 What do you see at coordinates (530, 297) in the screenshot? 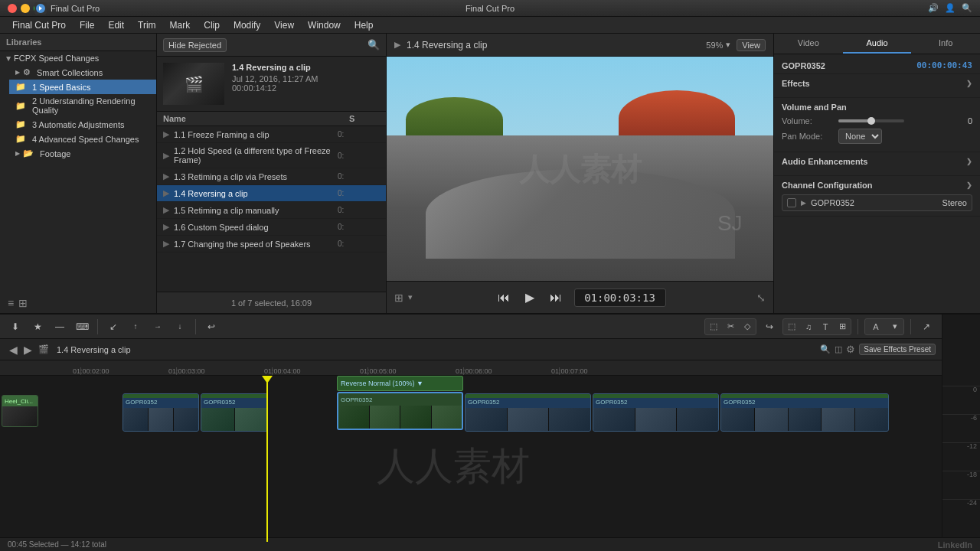
I see `play-button: ▶` at bounding box center [530, 297].